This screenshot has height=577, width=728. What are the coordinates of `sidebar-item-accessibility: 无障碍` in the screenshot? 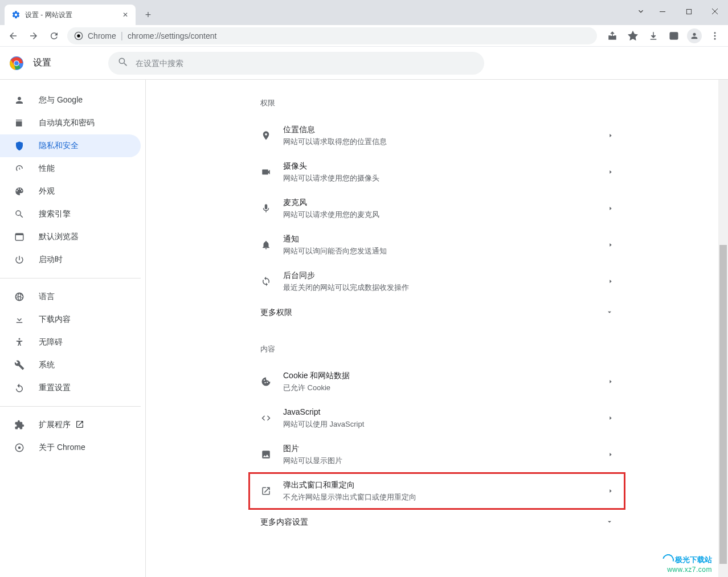 It's located at (71, 342).